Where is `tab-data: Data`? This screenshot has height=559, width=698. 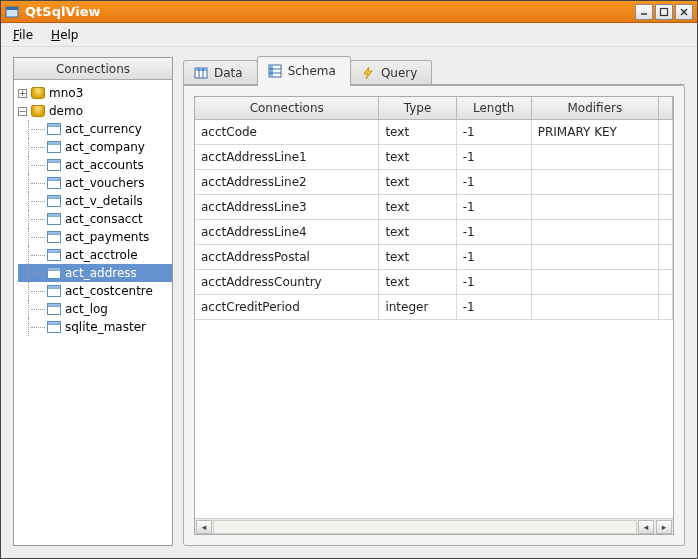 tab-data: Data is located at coordinates (220, 72).